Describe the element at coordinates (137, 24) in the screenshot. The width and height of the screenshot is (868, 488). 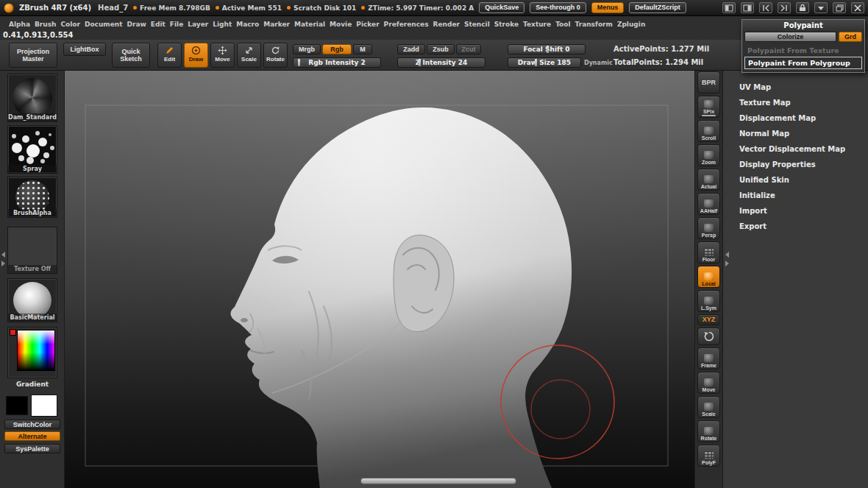
I see `menu-draw: Draw` at that location.